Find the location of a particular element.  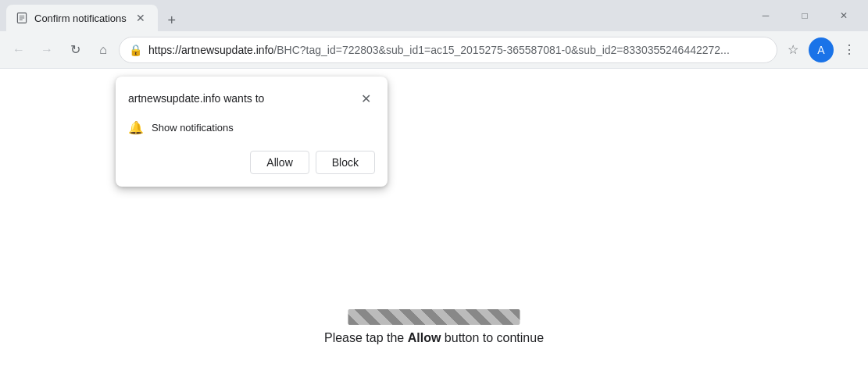

account-button: A is located at coordinates (821, 50).